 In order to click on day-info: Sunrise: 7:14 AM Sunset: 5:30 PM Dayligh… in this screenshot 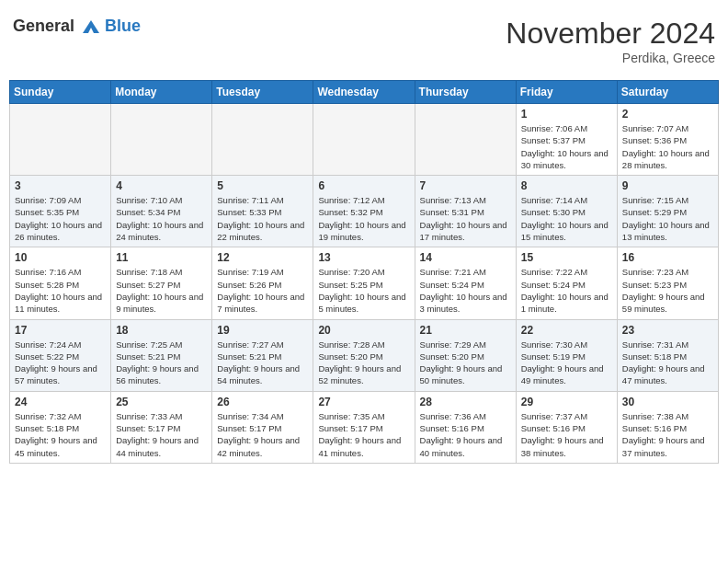, I will do `click(566, 219)`.